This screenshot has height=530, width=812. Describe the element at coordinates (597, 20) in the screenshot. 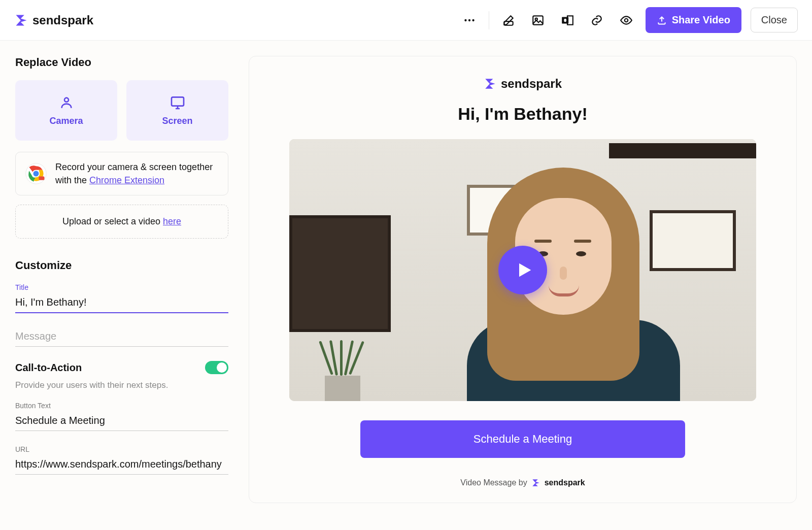

I see `copy-link-button` at that location.